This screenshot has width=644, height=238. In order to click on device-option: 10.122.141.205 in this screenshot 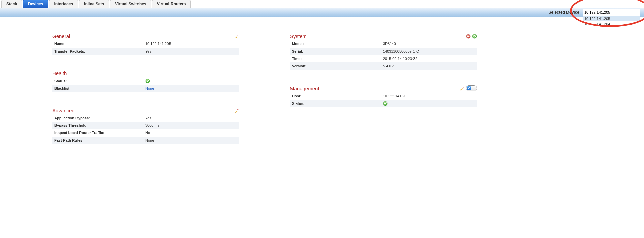, I will do `click(611, 19)`.